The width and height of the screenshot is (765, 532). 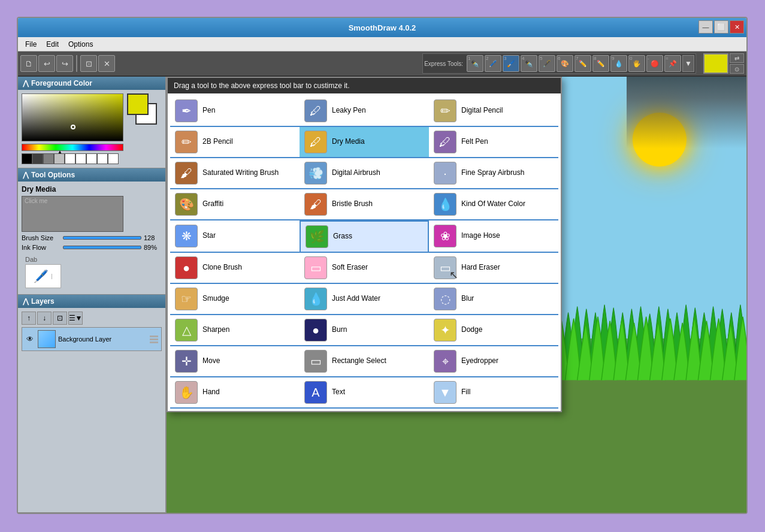 I want to click on close-button: ✕, so click(x=737, y=27).